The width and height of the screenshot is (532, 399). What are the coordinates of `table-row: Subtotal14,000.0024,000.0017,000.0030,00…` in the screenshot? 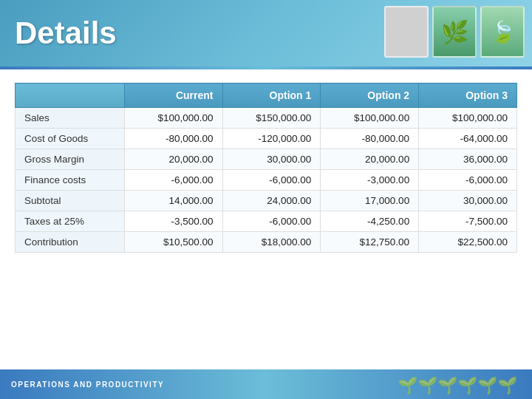 It's located at (266, 201).